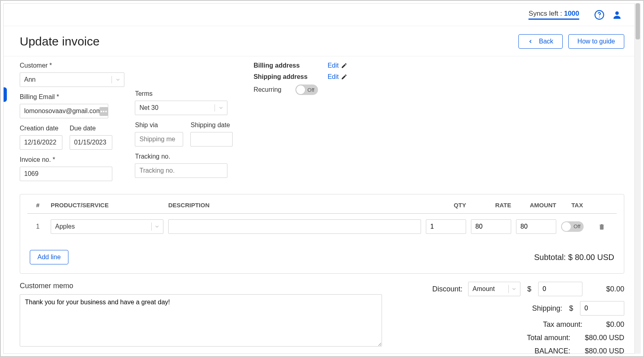 The image size is (644, 357). What do you see at coordinates (491, 205) in the screenshot?
I see `col-rate: RATE` at bounding box center [491, 205].